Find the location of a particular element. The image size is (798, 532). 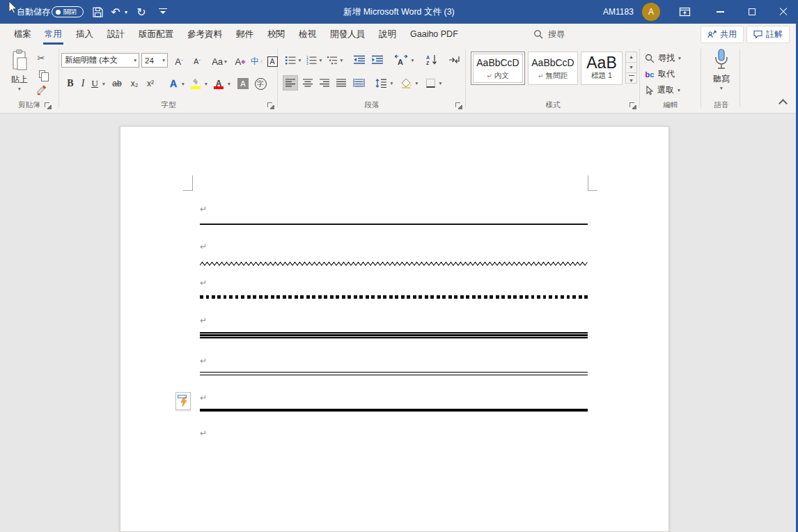

ribbon: 貼上 ▾ ✂ 剪貼簿 新細明體 (本文 ▾ 24 ▾ Aˆ Aˇ Aa▾ A◆ … is located at coordinates (399, 79).